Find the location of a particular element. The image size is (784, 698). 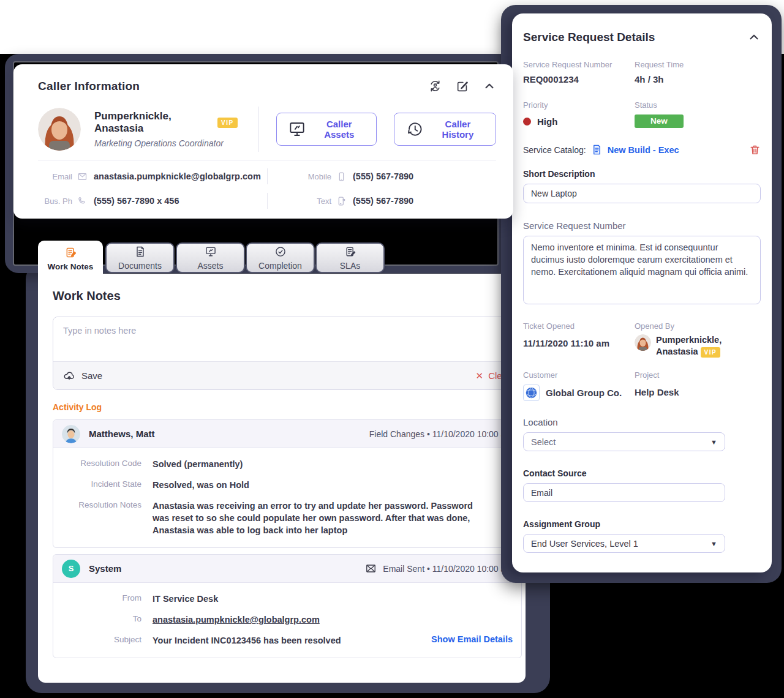

request-number-value: REQ0001234 is located at coordinates (579, 80).